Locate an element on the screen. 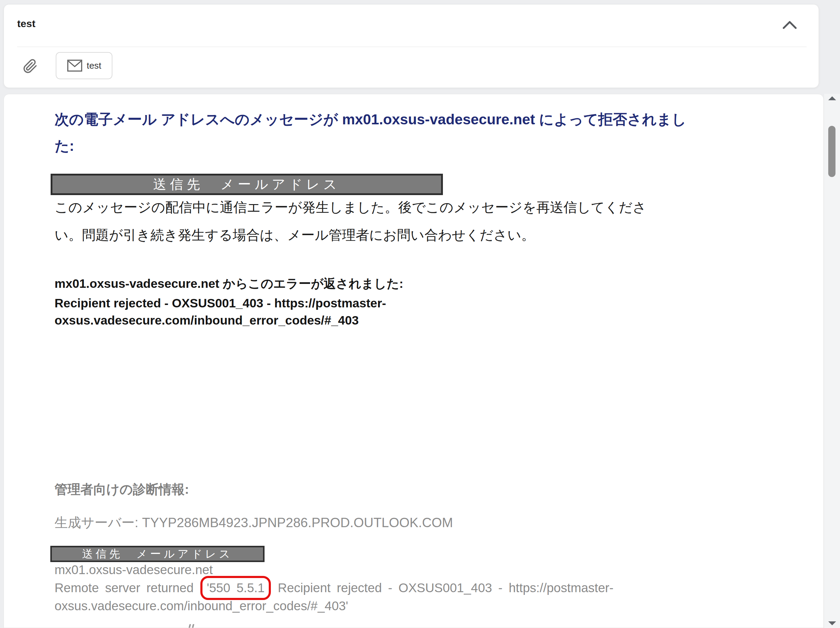 Image resolution: width=840 pixels, height=628 pixels. error-source-line: mx01.oxsus-vadesecure.net からこのエラーが返されました… is located at coordinates (229, 284).